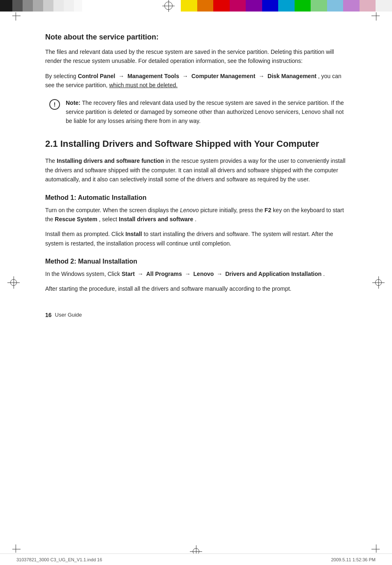 This screenshot has height=565, width=392. What do you see at coordinates (219, 274) in the screenshot?
I see `m2p1-arrow3: →` at bounding box center [219, 274].